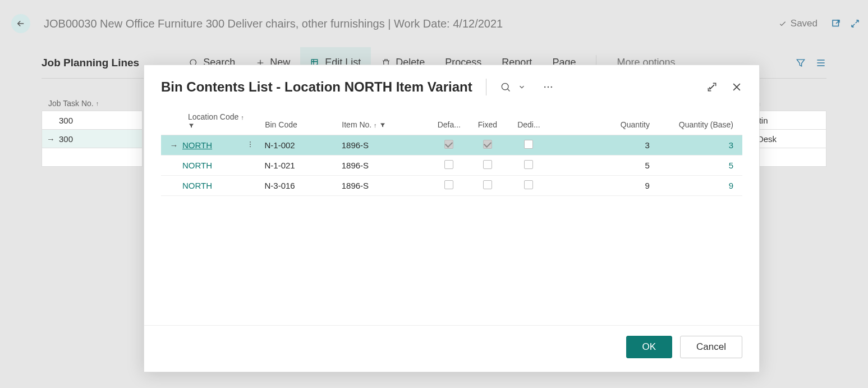 Image resolution: width=868 pixels, height=388 pixels. Describe the element at coordinates (303, 185) in the screenshot. I see `bin-code-value: N-3-016` at that location.